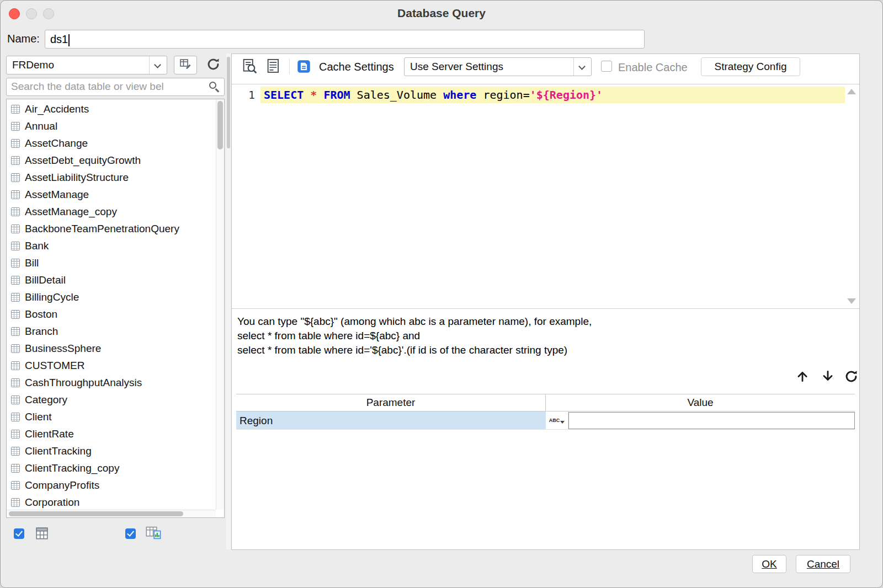 The height and width of the screenshot is (588, 883). What do you see at coordinates (41, 126) in the screenshot?
I see `table-name: Annual` at bounding box center [41, 126].